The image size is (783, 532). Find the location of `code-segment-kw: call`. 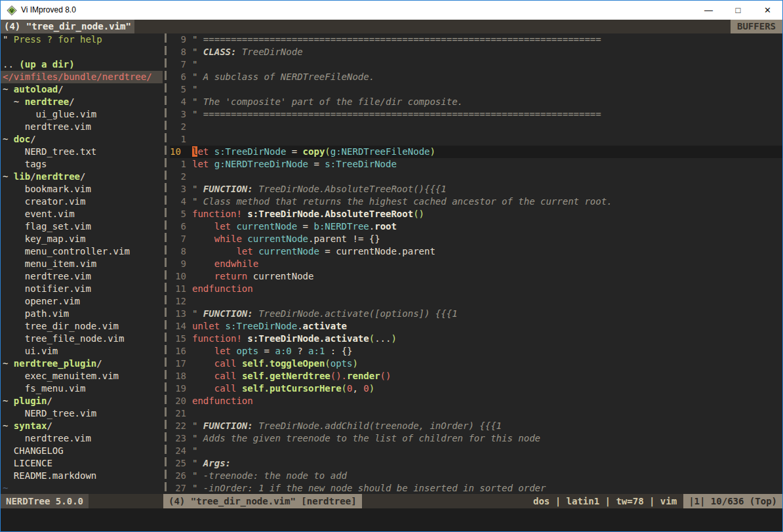

code-segment-kw: call is located at coordinates (226, 388).